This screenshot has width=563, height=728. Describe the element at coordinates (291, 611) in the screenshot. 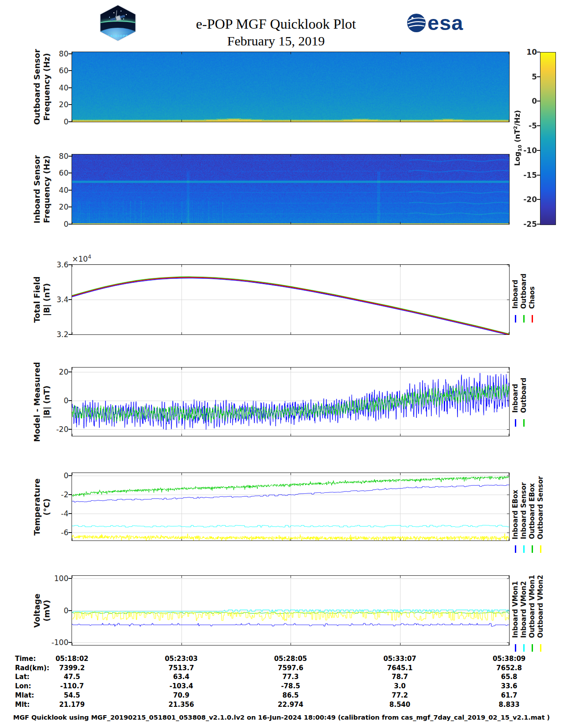

I see `voltage-canvas` at that location.